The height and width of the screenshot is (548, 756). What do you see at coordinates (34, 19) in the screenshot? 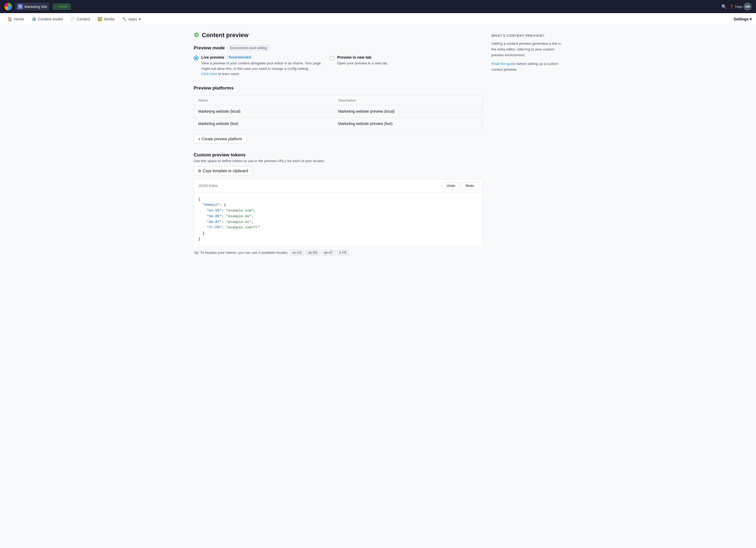
I see `content-model-icon: ⚙️` at bounding box center [34, 19].